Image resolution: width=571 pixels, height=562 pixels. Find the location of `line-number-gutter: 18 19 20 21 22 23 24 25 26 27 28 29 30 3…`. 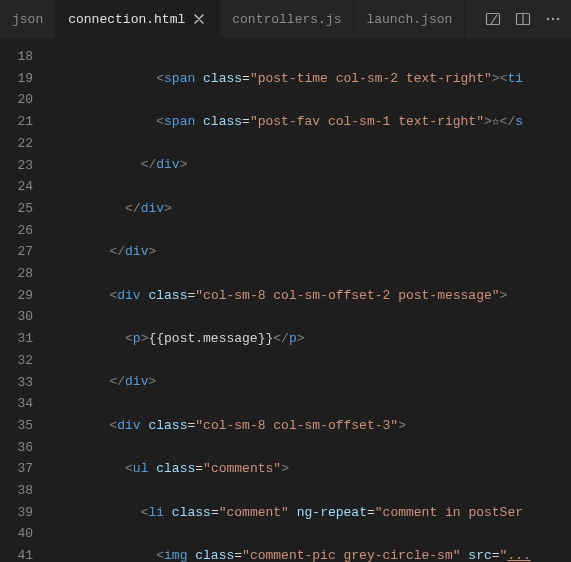

line-number-gutter: 18 19 20 21 22 23 24 25 26 27 28 29 30 3… is located at coordinates (24, 300).